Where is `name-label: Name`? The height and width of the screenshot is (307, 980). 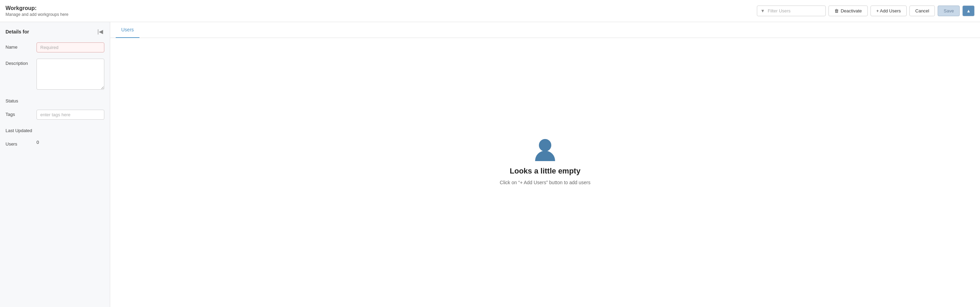 name-label: Name is located at coordinates (21, 46).